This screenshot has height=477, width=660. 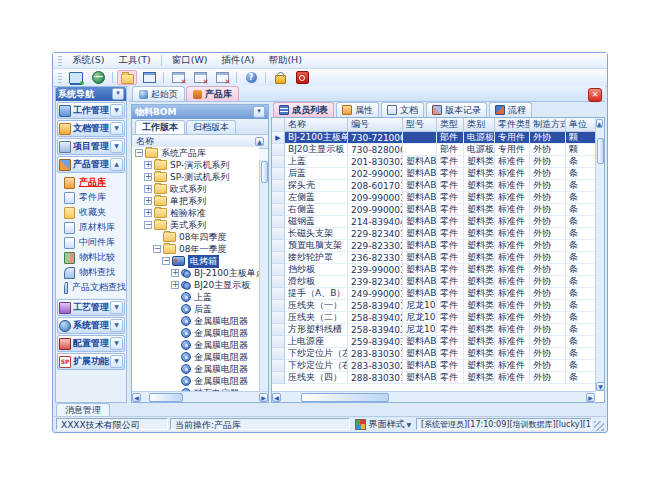 What do you see at coordinates (91, 288) in the screenshot?
I see `sidebar-item: 产品文档查找` at bounding box center [91, 288].